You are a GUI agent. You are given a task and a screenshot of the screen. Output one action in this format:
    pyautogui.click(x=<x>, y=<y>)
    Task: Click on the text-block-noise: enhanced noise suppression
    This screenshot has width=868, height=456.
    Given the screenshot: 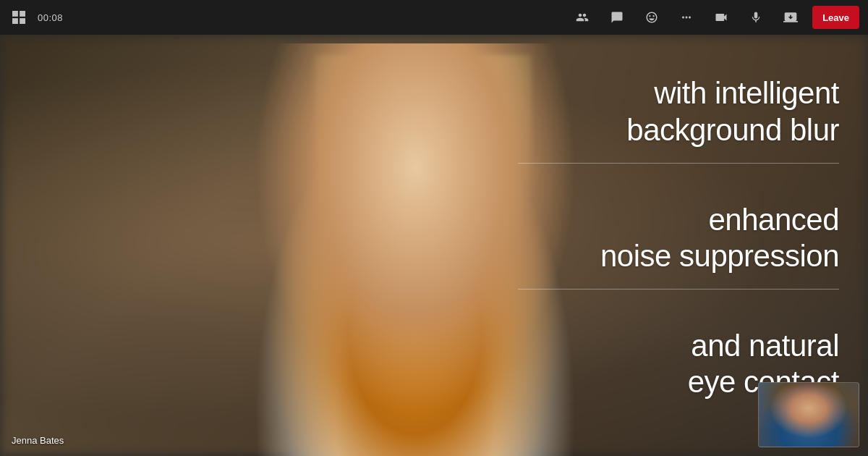 What is the action you would take?
    pyautogui.click(x=678, y=246)
    